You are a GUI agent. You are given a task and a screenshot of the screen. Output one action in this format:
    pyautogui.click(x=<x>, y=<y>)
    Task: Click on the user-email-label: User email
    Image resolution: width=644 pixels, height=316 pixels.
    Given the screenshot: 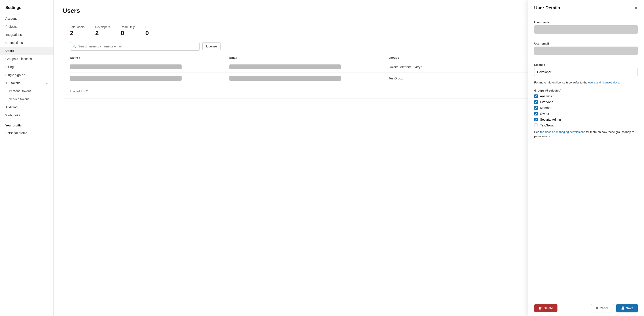 What is the action you would take?
    pyautogui.click(x=586, y=44)
    